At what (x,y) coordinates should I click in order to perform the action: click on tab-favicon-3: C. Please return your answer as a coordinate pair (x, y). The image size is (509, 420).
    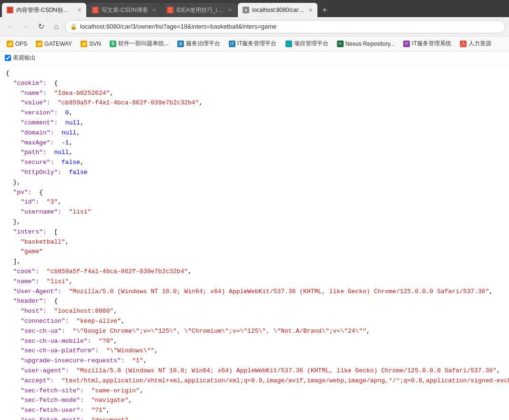
    Looking at the image, I should click on (170, 10).